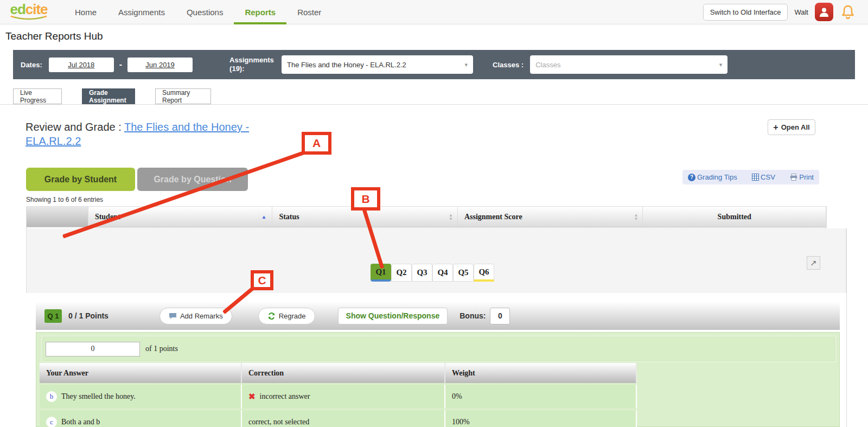 Image resolution: width=868 pixels, height=427 pixels. Describe the element at coordinates (801, 12) in the screenshot. I see `user-name: Walt` at that location.